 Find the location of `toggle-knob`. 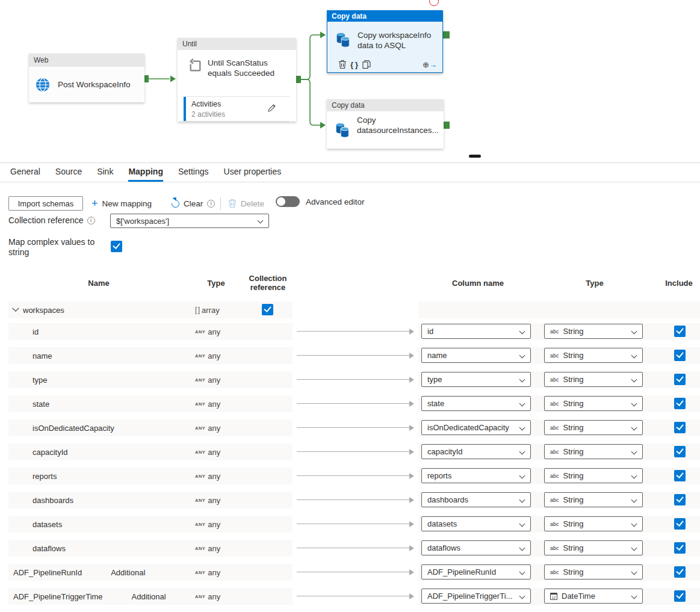

toggle-knob is located at coordinates (281, 202).